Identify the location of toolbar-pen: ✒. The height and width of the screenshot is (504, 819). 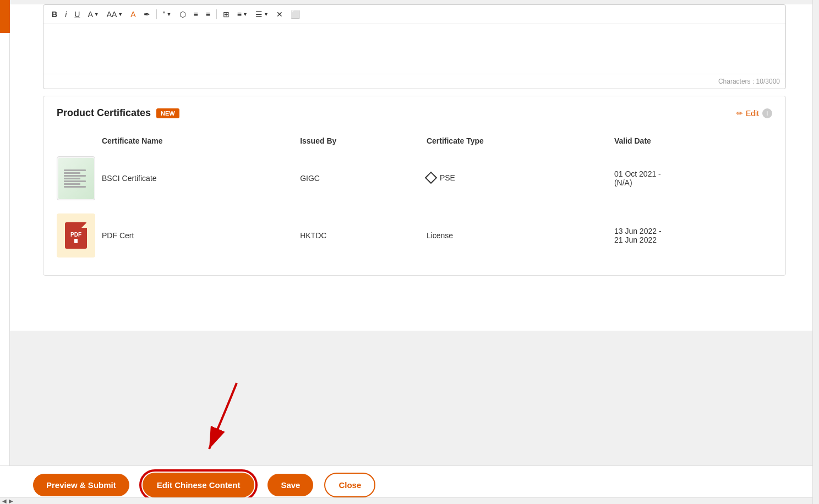
(147, 14).